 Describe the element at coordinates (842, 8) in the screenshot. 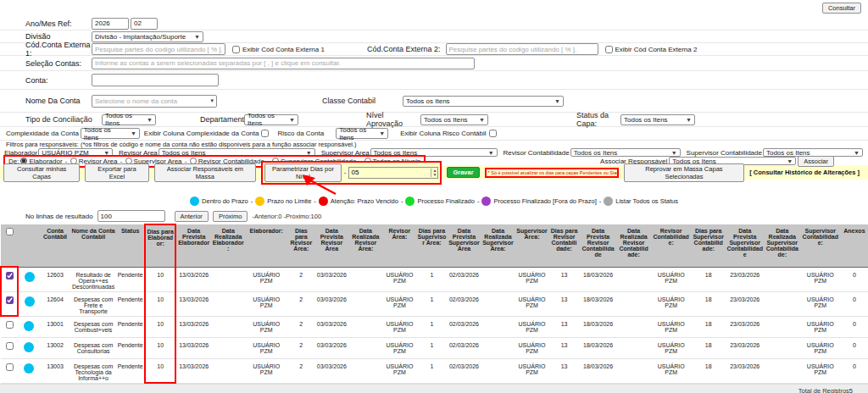

I see `consultar-button: Consultar` at that location.